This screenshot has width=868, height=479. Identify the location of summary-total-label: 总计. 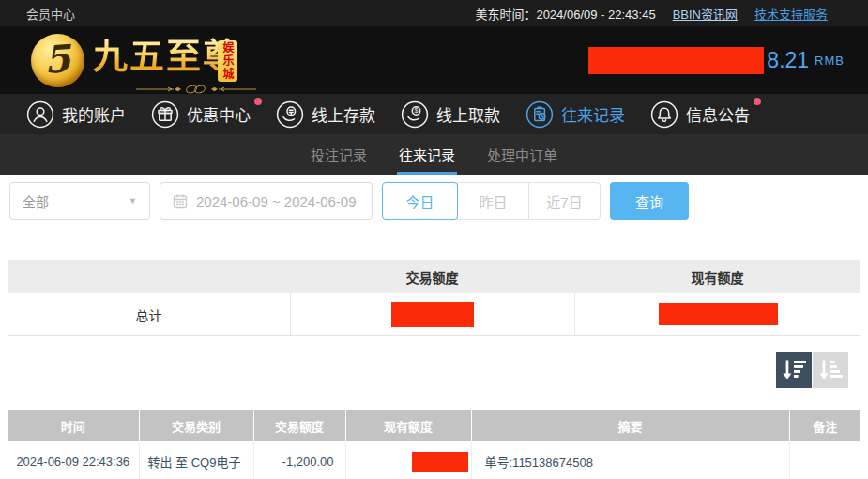
(148, 314).